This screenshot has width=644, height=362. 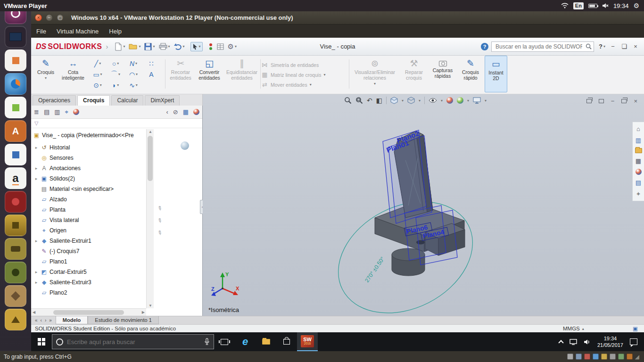 I want to click on text-tool: A, so click(x=151, y=74).